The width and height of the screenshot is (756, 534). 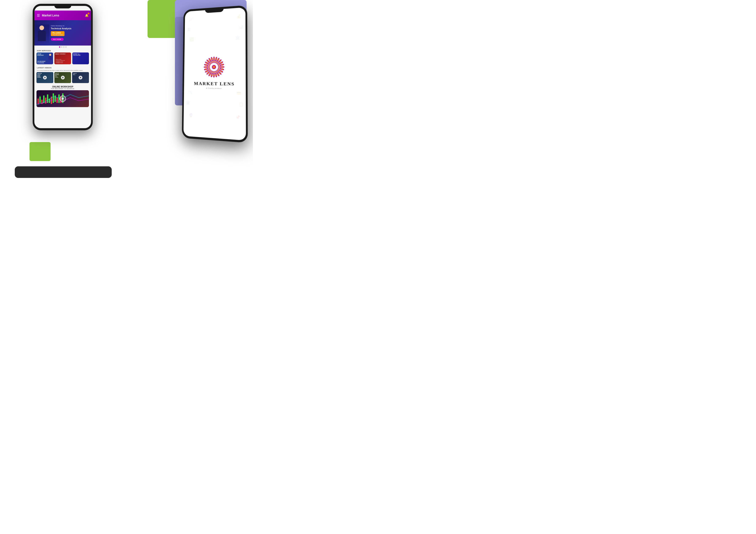 What do you see at coordinates (63, 58) in the screenshot?
I see `service-card-weekly: WEEKLY STRATEGY ✓ Nifty overview✓ Import…` at bounding box center [63, 58].